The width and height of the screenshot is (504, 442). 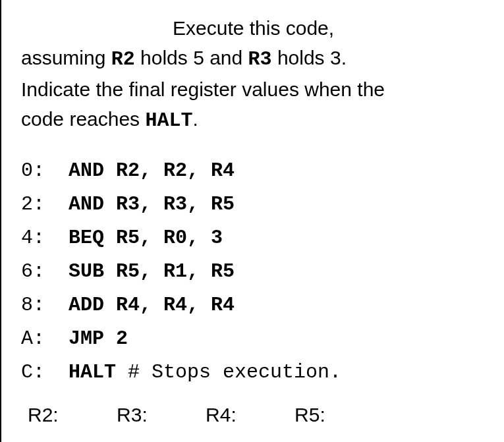 I want to click on code-line: 4:BEQ R5, R0, 3, so click(x=253, y=238).